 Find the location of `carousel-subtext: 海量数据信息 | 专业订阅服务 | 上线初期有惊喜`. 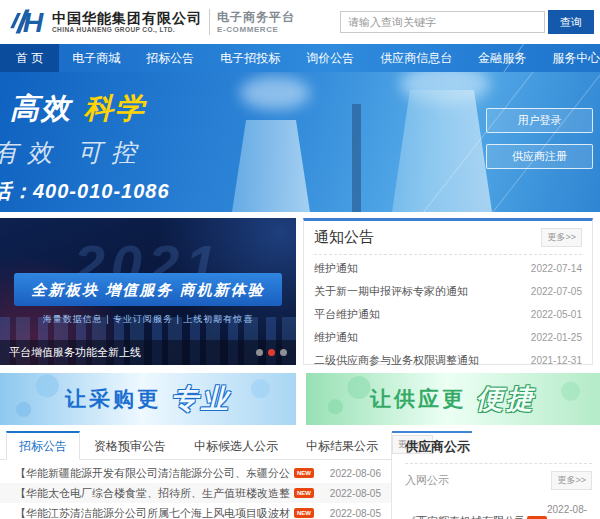

carousel-subtext: 海量数据信息 | 专业订阅服务 | 上线初期有惊喜 is located at coordinates (148, 320).